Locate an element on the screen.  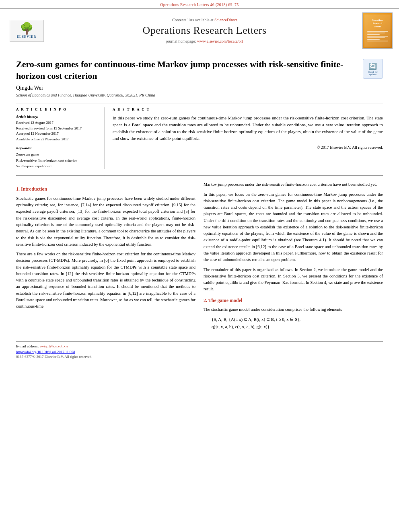
article-title-text: Zero-sum games for continuous-time Marko… is located at coordinates (187, 78).